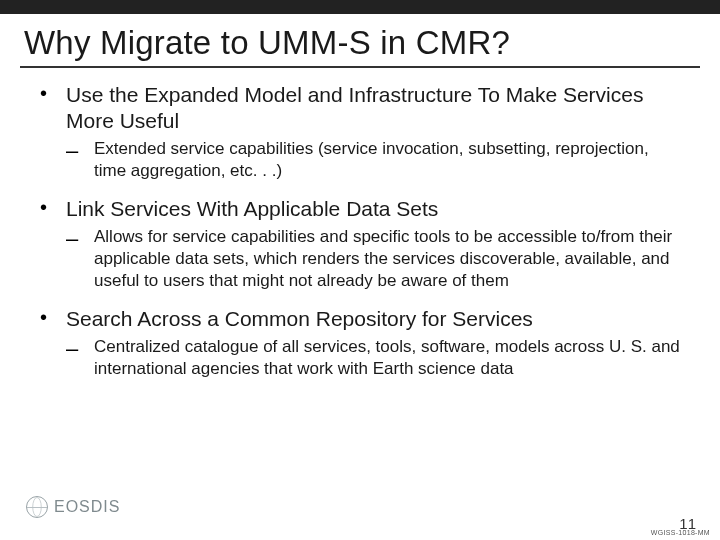  Describe the element at coordinates (387, 358) in the screenshot. I see `sub-bullet-text: Centralized catalogue of all services, t…` at that location.